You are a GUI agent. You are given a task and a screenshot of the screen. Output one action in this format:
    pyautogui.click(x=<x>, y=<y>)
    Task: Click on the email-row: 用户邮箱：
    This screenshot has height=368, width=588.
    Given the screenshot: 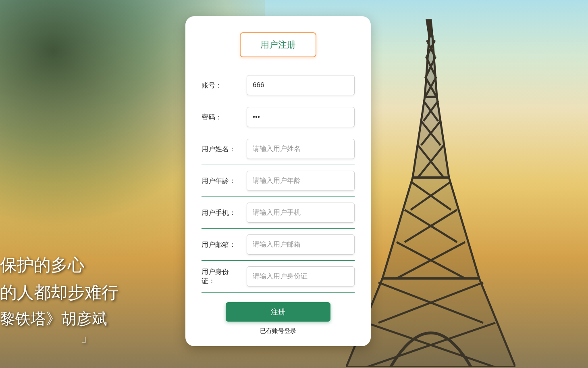 What is the action you would take?
    pyautogui.click(x=278, y=245)
    